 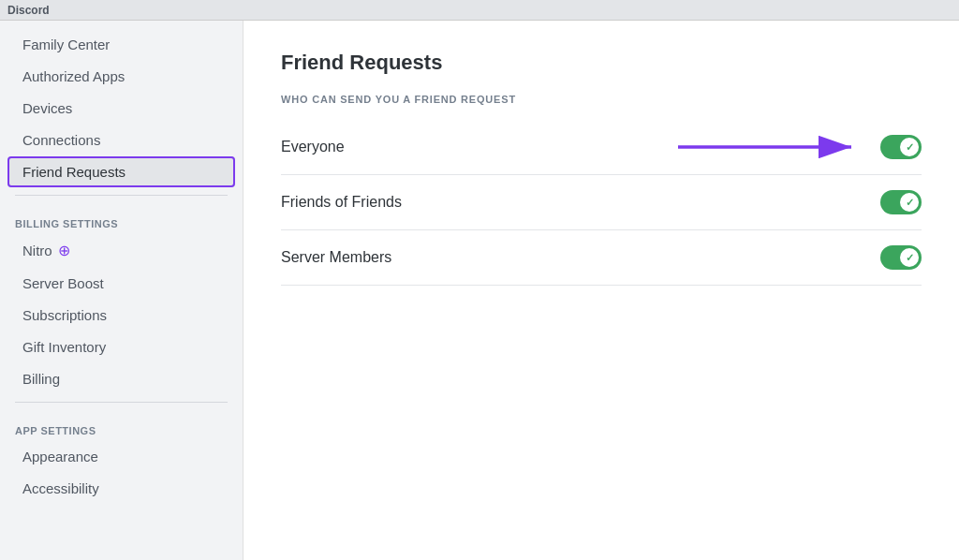 I want to click on app-title: Discord, so click(x=28, y=10).